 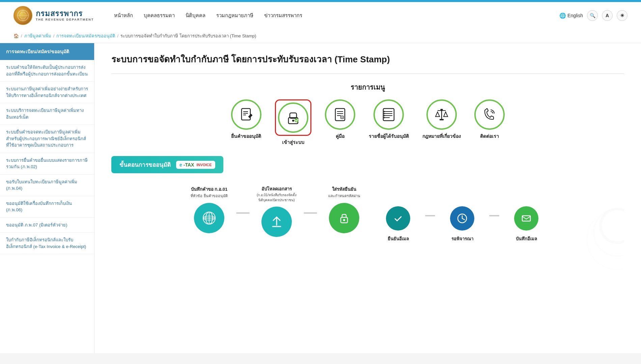 What do you see at coordinates (54, 16) in the screenshot?
I see `logo-area: กรมสรรพากร THE REVENUE DEPARTMENT` at bounding box center [54, 16].